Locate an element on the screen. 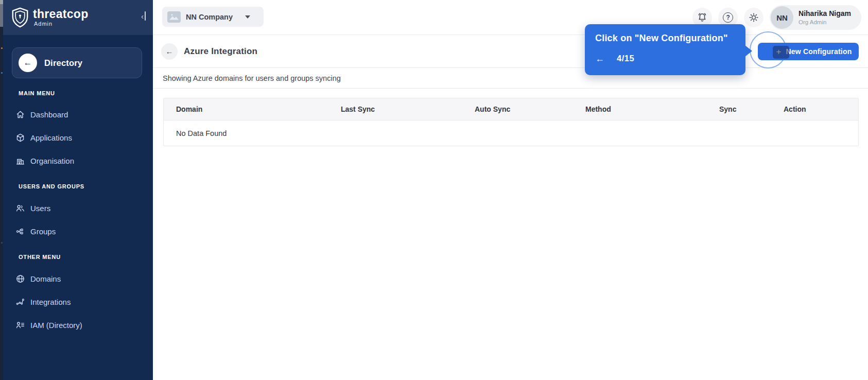  iam-icon is located at coordinates (21, 325).